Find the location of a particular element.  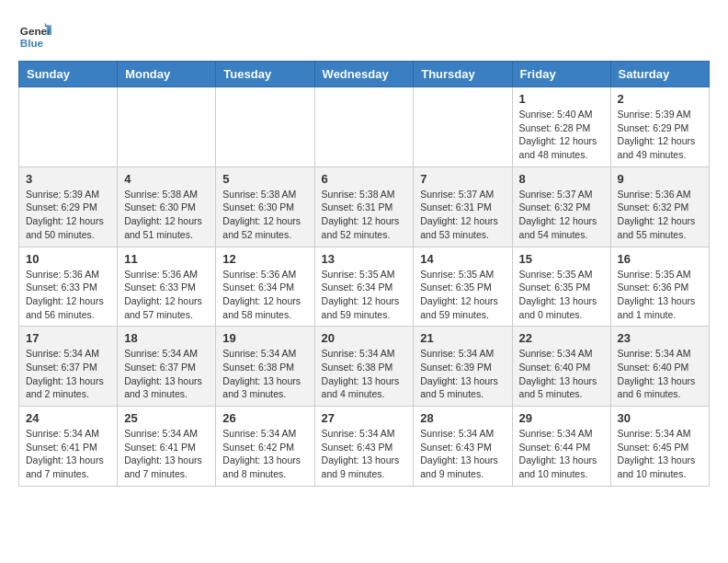

calendar-day-cell: 17Sunrise: 5:34 AM Sunset: 6:37 PM Dayli… is located at coordinates (68, 366).